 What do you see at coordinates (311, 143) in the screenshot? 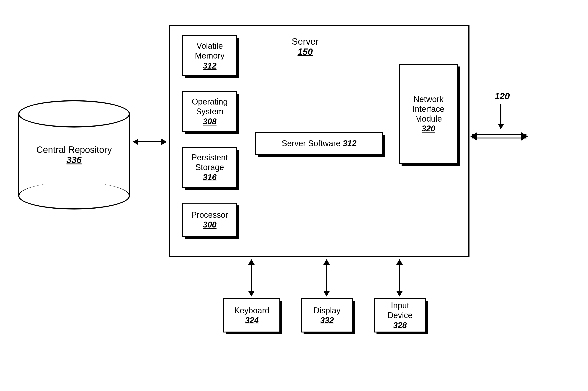
I see `server-software-label: Server Software` at bounding box center [311, 143].